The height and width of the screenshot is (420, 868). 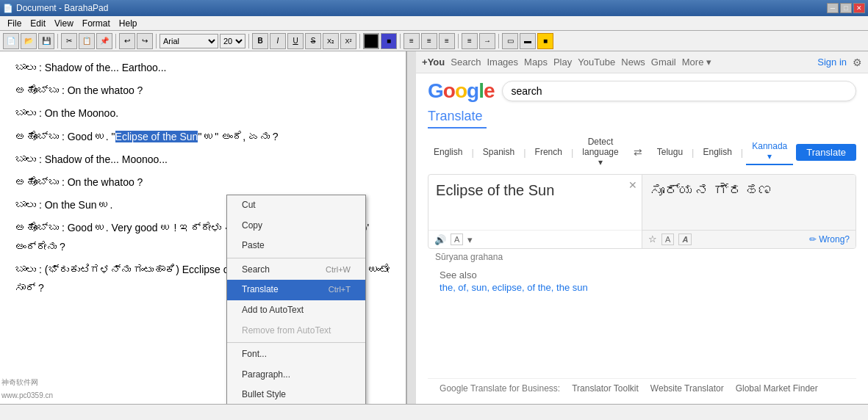 What do you see at coordinates (296, 226) in the screenshot?
I see `cm-copy: Copy` at bounding box center [296, 226].